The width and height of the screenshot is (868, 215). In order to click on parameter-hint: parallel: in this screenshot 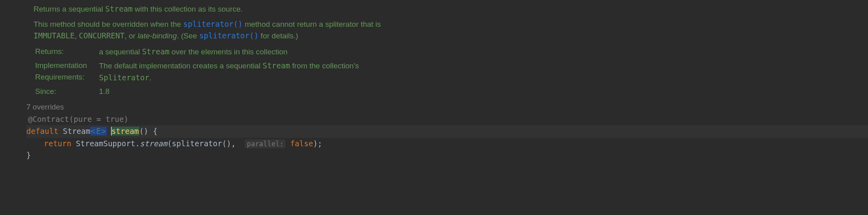, I will do `click(265, 144)`.